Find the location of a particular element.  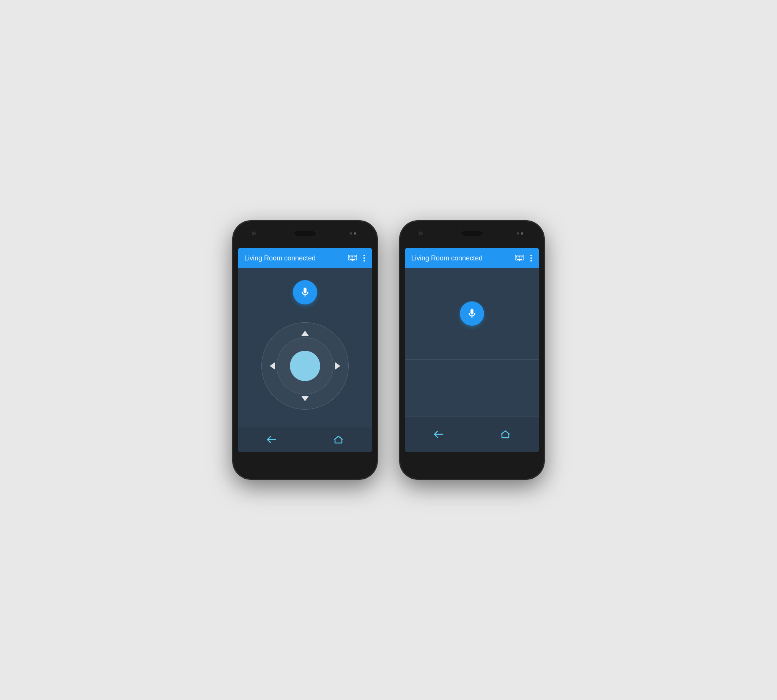

up-arrow-left is located at coordinates (305, 333).